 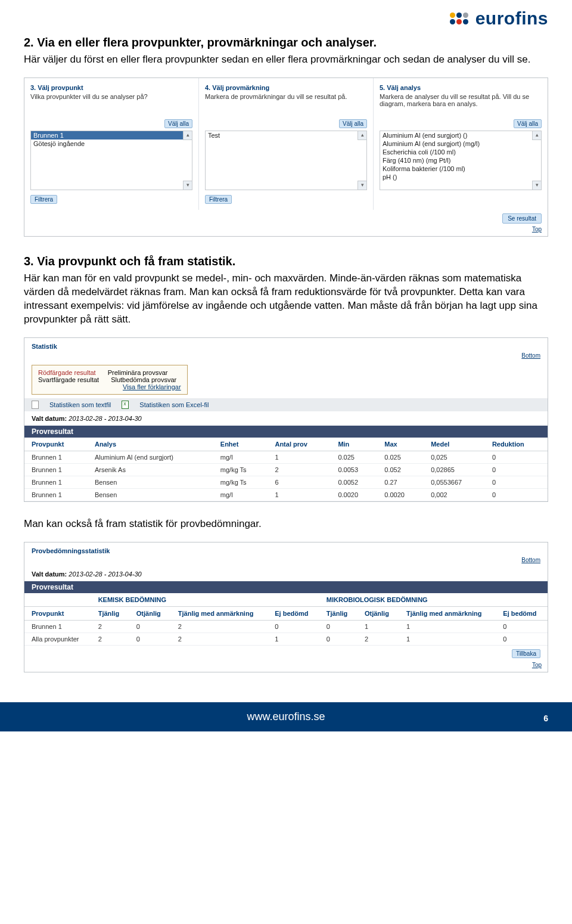 What do you see at coordinates (522, 218) in the screenshot?
I see `se-resultat-button: Se resultat` at bounding box center [522, 218].